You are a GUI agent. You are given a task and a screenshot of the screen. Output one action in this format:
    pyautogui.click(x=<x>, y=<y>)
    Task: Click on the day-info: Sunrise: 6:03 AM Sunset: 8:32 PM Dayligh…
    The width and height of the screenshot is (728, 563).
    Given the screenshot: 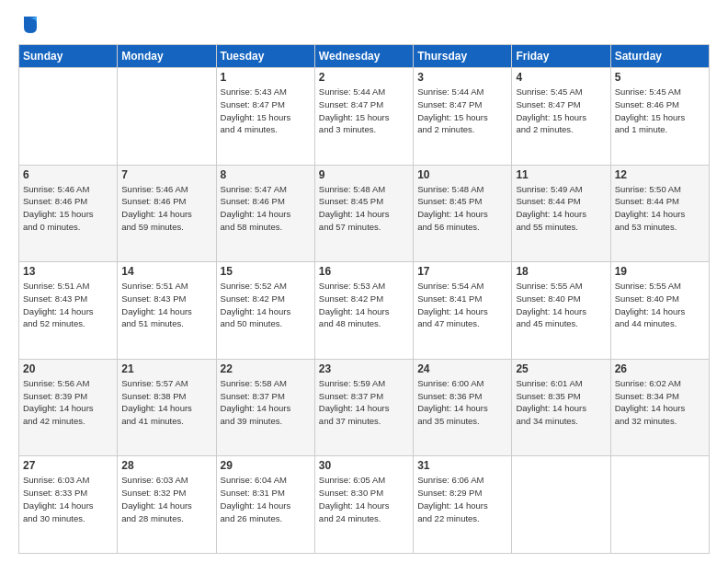 What is the action you would take?
    pyautogui.click(x=166, y=499)
    